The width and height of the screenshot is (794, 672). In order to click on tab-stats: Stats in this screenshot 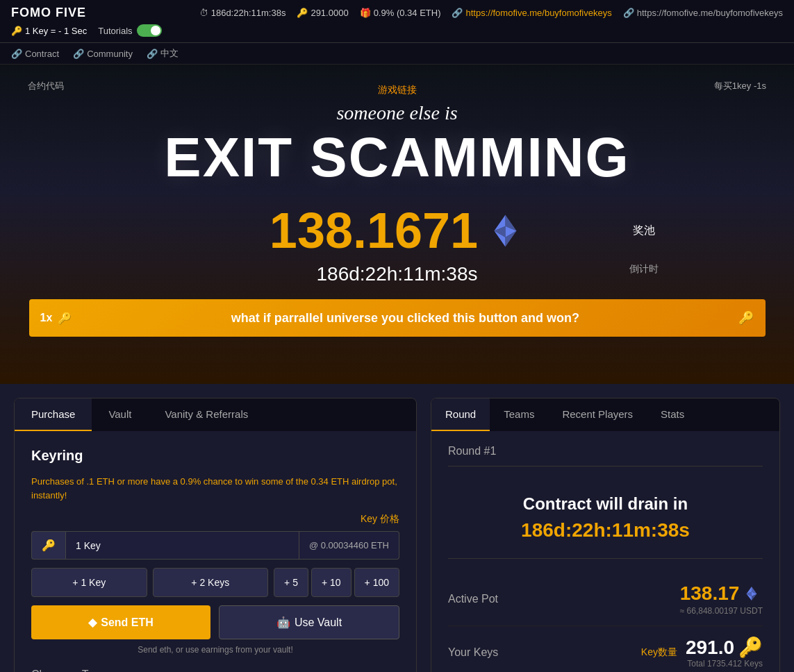, I will do `click(672, 415)`.